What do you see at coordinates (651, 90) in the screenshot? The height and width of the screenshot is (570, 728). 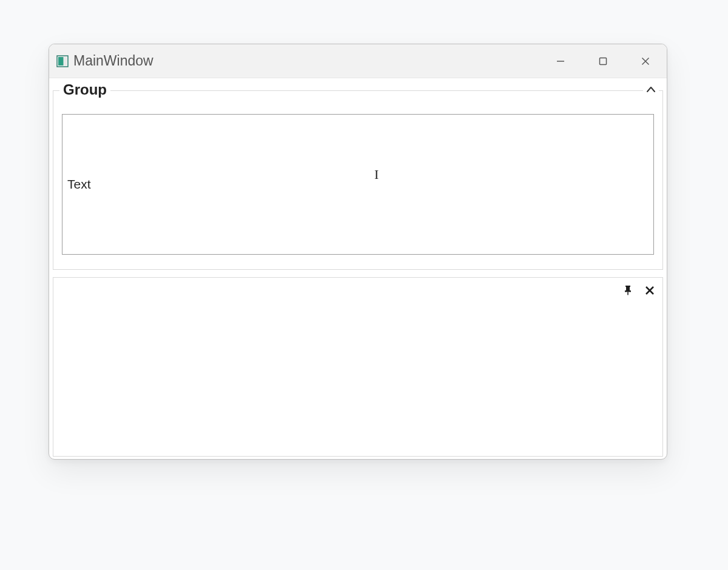 I see `group-collapse-button` at bounding box center [651, 90].